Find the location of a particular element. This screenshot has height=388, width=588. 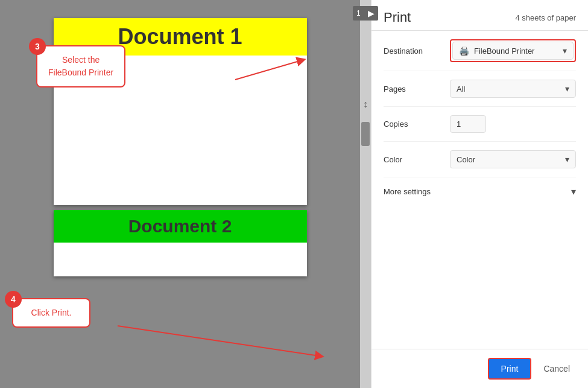

callout-4: 4 Click Print. is located at coordinates (51, 313).